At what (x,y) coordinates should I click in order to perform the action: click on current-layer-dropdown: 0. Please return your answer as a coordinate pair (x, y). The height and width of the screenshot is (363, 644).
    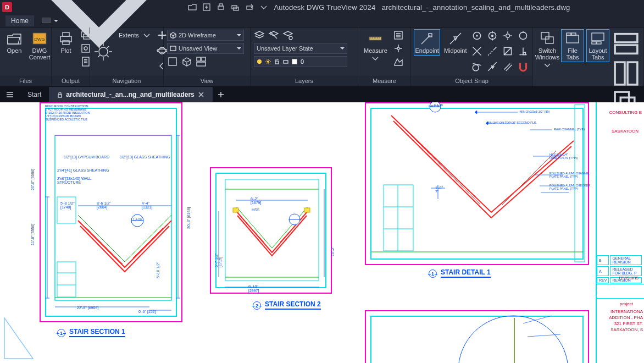
    Looking at the image, I should click on (301, 62).